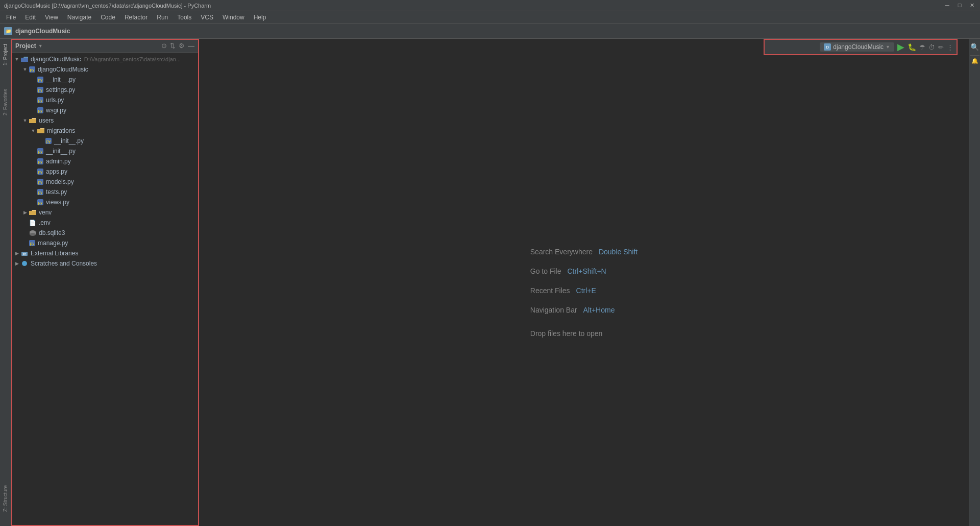  I want to click on maximize-button: □, so click(960, 5).